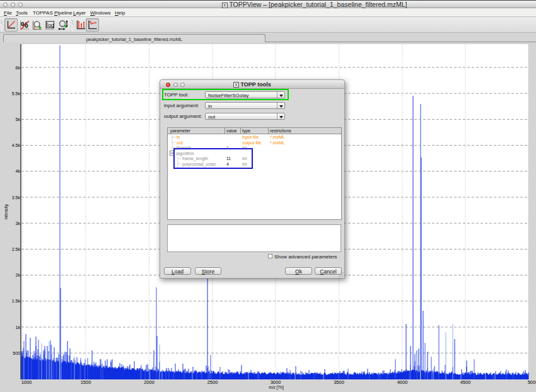 The width and height of the screenshot is (536, 392). What do you see at coordinates (16, 145) in the screenshot?
I see `svg-text: 4.5k` at bounding box center [16, 145].